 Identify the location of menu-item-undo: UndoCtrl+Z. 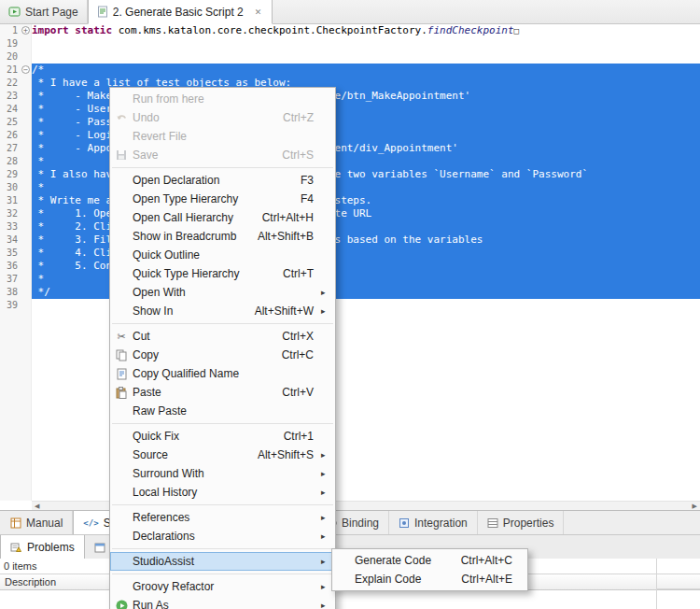
(222, 118).